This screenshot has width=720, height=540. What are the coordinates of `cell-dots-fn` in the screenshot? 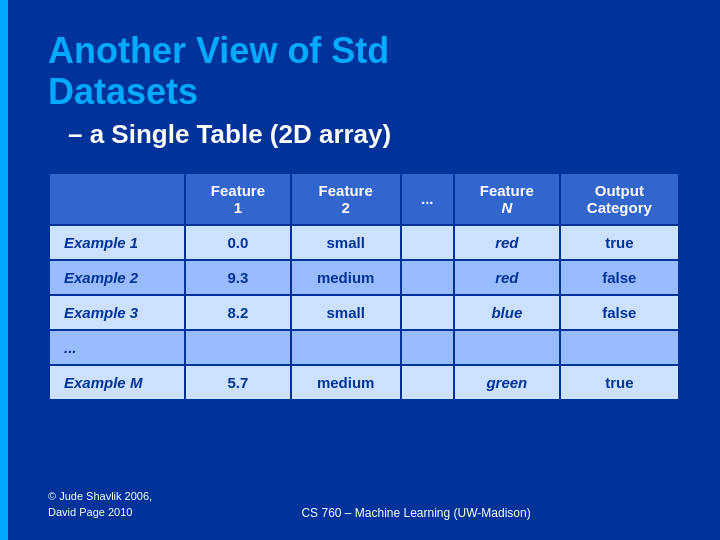 It's located at (507, 348).